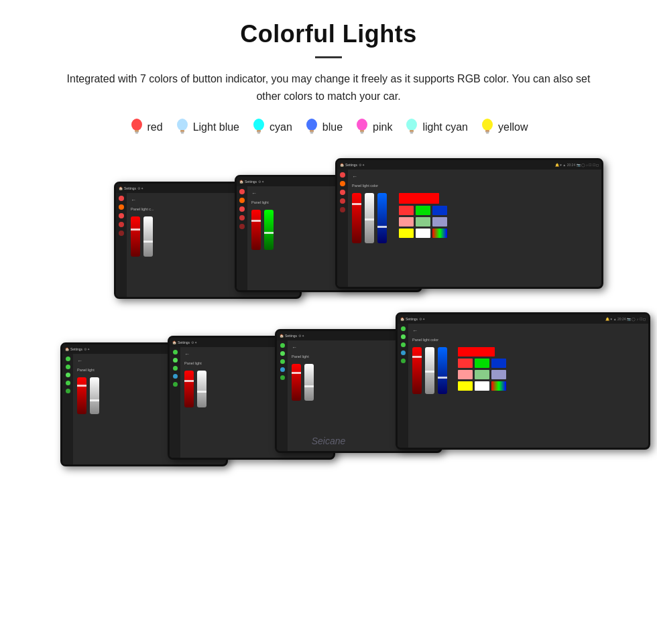 Image resolution: width=657 pixels, height=644 pixels. What do you see at coordinates (146, 127) in the screenshot?
I see `color-item-red: red` at bounding box center [146, 127].